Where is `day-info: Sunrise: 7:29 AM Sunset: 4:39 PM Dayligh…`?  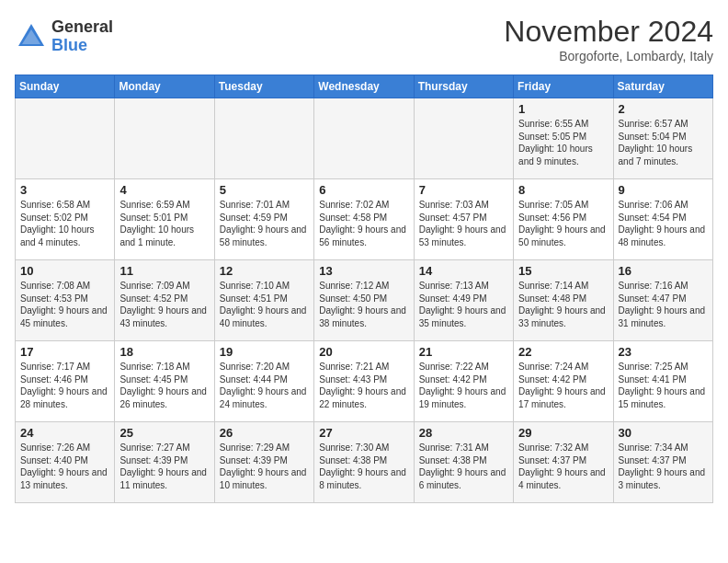
day-info: Sunrise: 7:29 AM Sunset: 4:39 PM Dayligh… is located at coordinates (265, 466).